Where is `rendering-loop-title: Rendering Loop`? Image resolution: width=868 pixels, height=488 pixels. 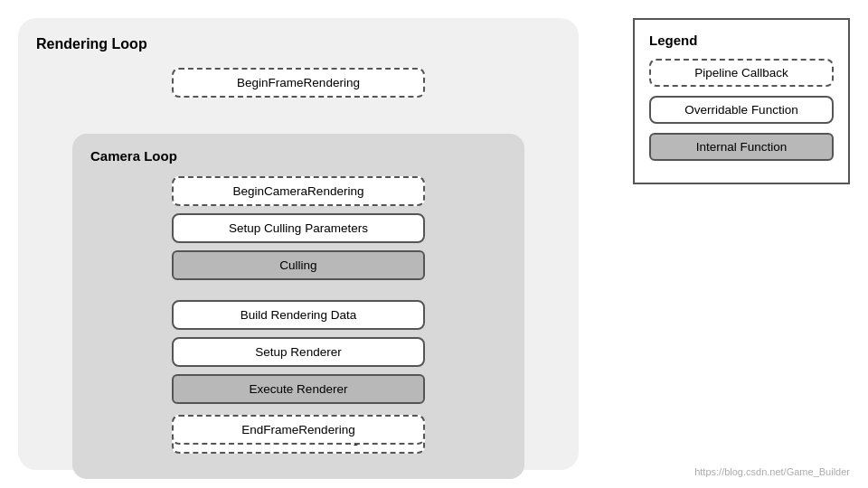
rendering-loop-title: Rendering Loop is located at coordinates (298, 44).